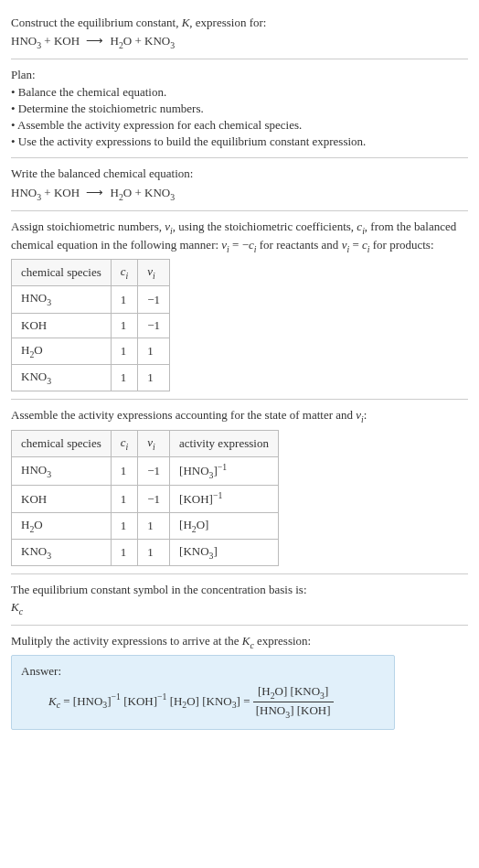 The image size is (479, 868). What do you see at coordinates (113, 192) in the screenshot?
I see `beq-h: H` at bounding box center [113, 192].